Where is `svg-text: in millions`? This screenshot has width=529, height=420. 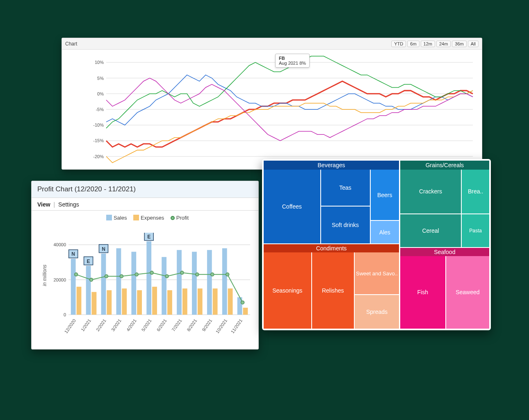
svg-text: in millions is located at coordinates (45, 275).